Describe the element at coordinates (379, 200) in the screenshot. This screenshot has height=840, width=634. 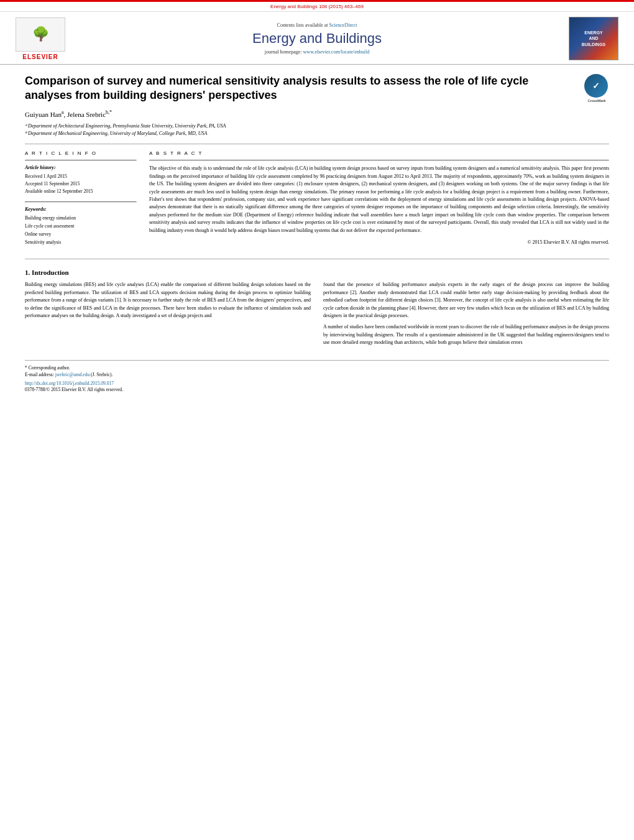
I see `abstract-text: The objective of this study is to unders…` at that location.